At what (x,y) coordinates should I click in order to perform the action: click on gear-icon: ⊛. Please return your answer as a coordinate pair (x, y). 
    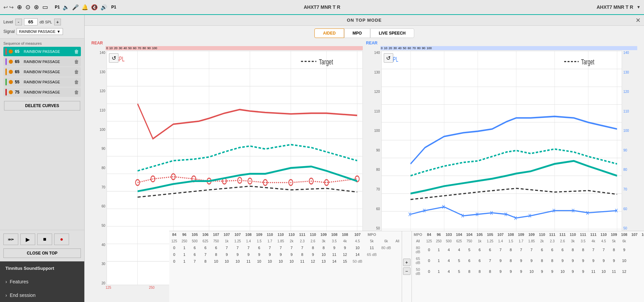
    Looking at the image, I should click on (37, 7).